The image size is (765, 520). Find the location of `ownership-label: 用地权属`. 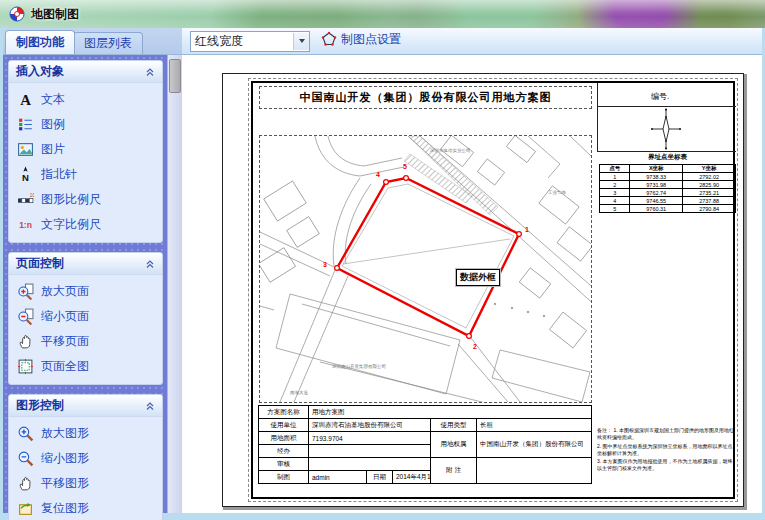

ownership-label: 用地权属 is located at coordinates (454, 445).